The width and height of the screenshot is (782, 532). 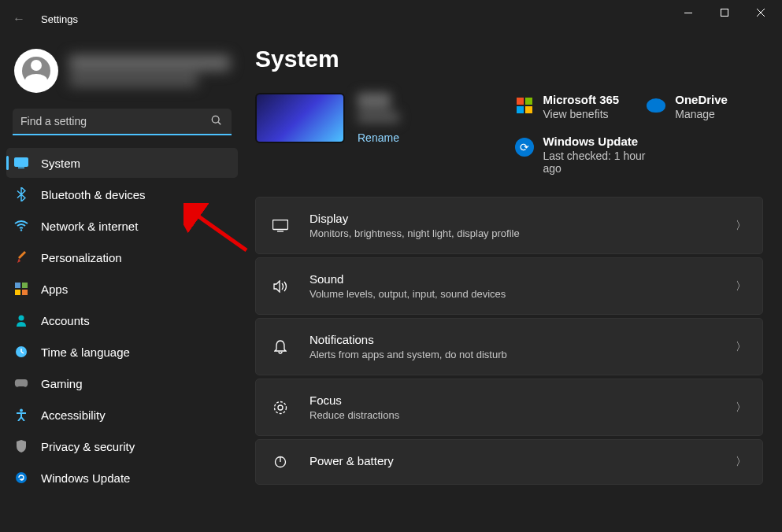 What do you see at coordinates (761, 13) in the screenshot?
I see `close-button` at bounding box center [761, 13].